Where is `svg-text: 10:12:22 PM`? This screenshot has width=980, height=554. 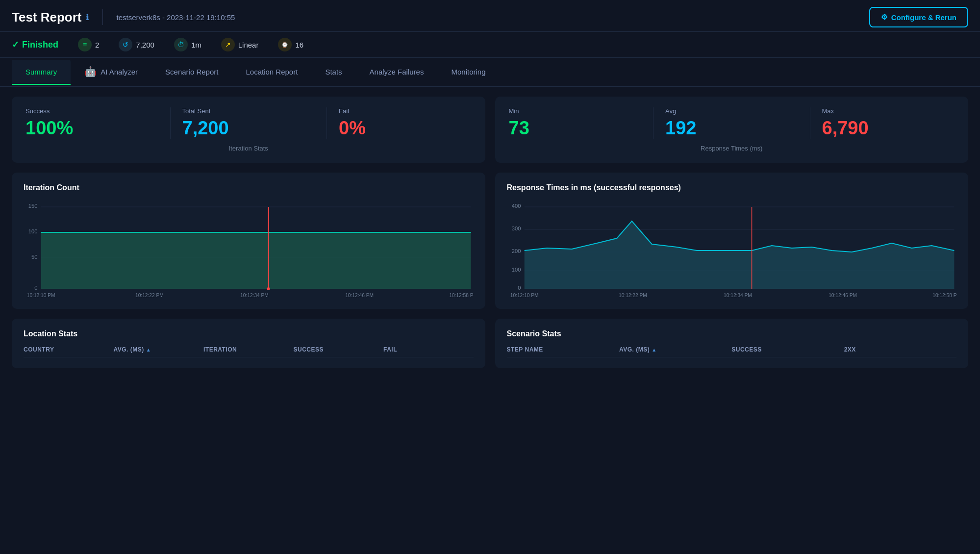 svg-text: 10:12:22 PM is located at coordinates (633, 295).